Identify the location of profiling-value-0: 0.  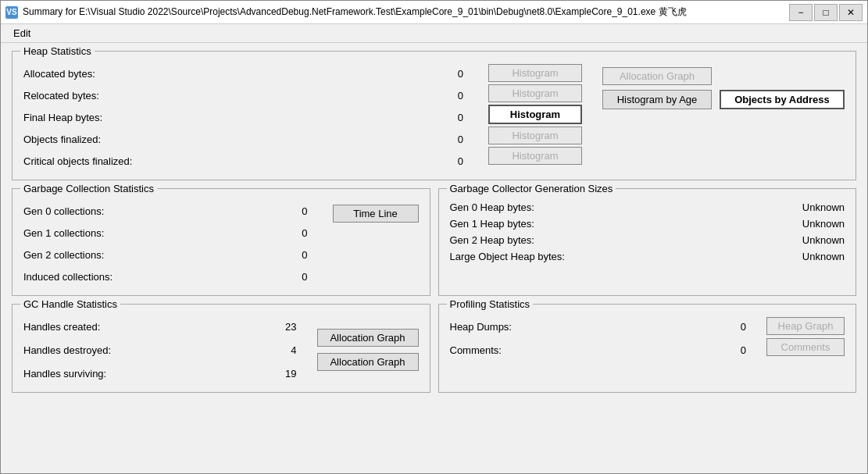
(734, 326).